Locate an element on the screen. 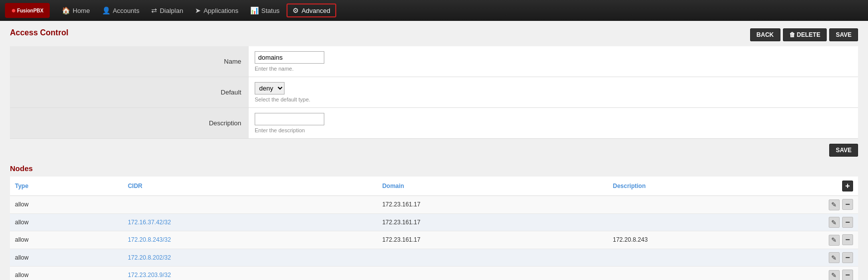  table-row: allow 172.23.203.9/32 ✎ − is located at coordinates (434, 274).